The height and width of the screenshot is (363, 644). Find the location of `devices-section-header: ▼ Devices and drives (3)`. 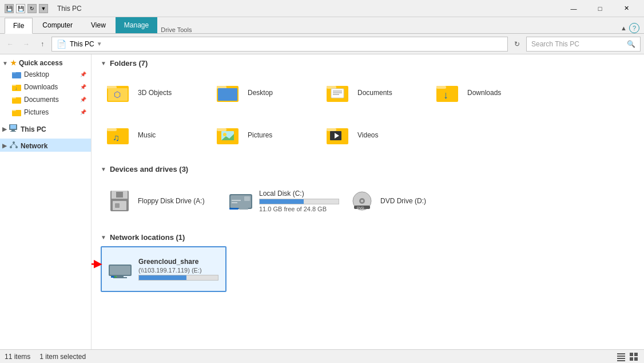

devices-section-header: ▼ Devices and drives (3) is located at coordinates (368, 169).